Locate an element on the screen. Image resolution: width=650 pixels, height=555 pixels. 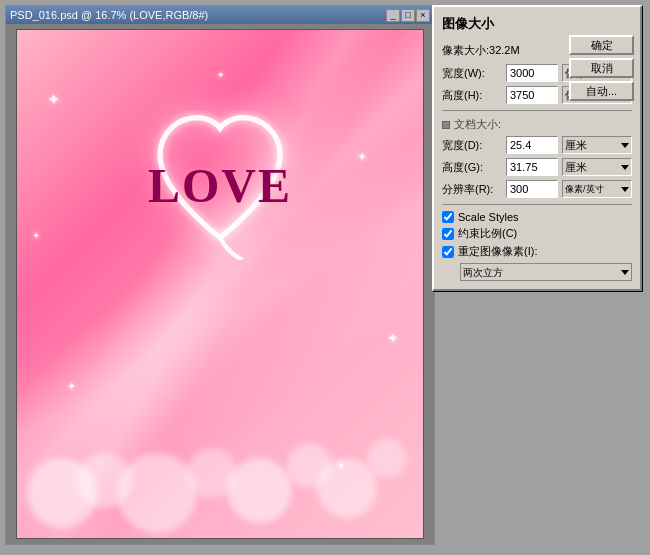
width-label: 宽度(W): is located at coordinates (472, 74).